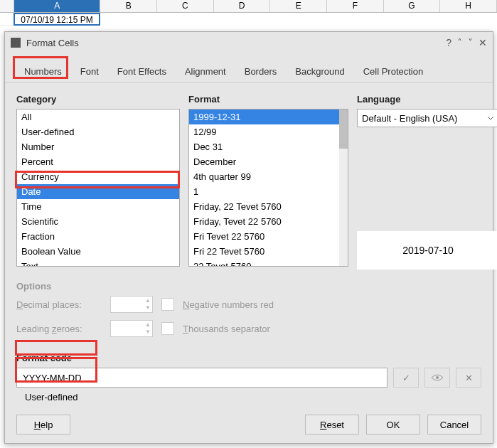  What do you see at coordinates (261, 71) in the screenshot?
I see `tab-borders: Borders` at bounding box center [261, 71].